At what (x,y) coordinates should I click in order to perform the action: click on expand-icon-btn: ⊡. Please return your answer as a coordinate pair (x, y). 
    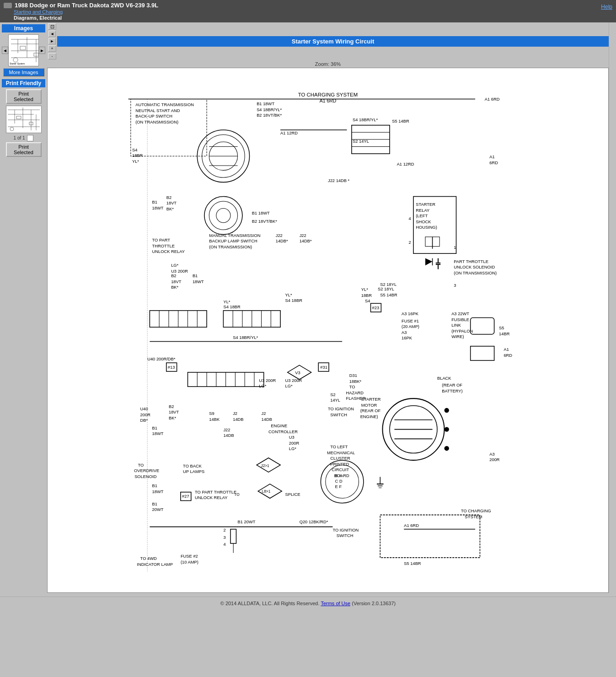
    Looking at the image, I should click on (52, 27).